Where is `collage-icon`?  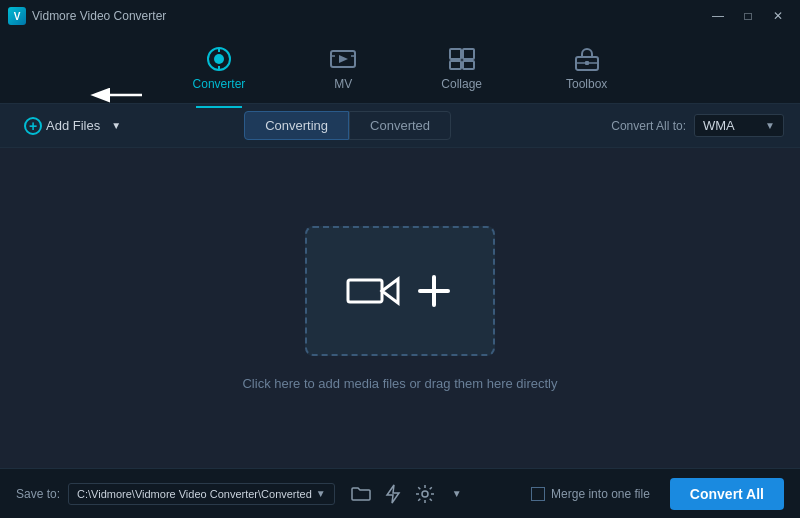
collage-icon is located at coordinates (462, 59).